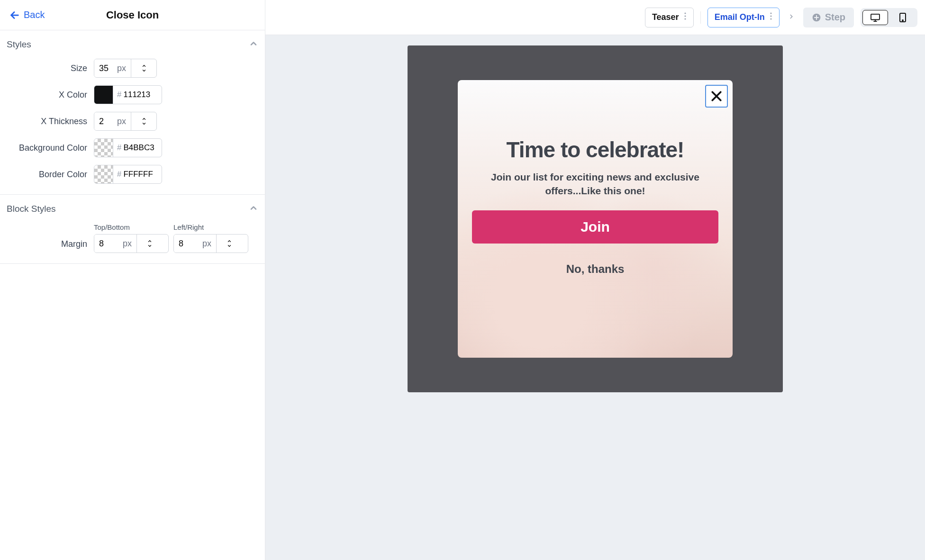  Describe the element at coordinates (124, 68) in the screenshot. I see `size-unit: px` at that location.